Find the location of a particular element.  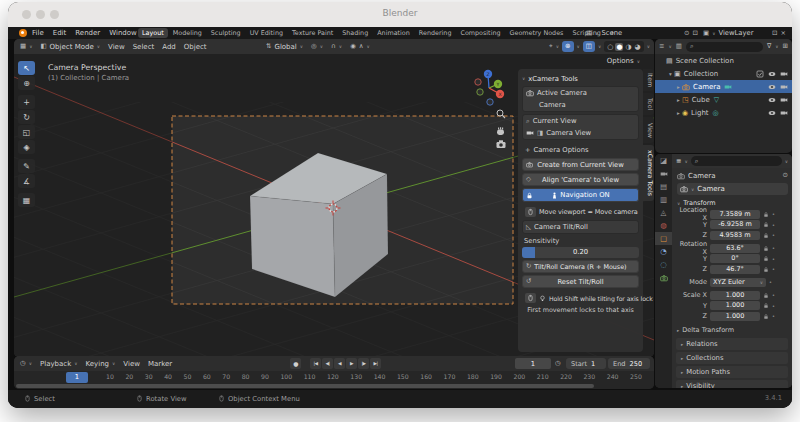

overlays-toggle: ⊚ is located at coordinates (568, 46).